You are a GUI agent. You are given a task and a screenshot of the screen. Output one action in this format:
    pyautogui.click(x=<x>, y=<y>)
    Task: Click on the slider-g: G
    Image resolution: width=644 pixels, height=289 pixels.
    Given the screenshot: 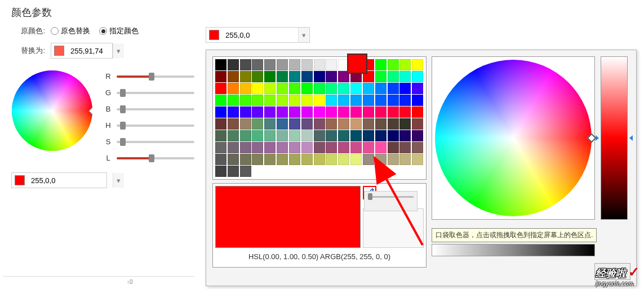 What is the action you would take?
    pyautogui.click(x=149, y=92)
    